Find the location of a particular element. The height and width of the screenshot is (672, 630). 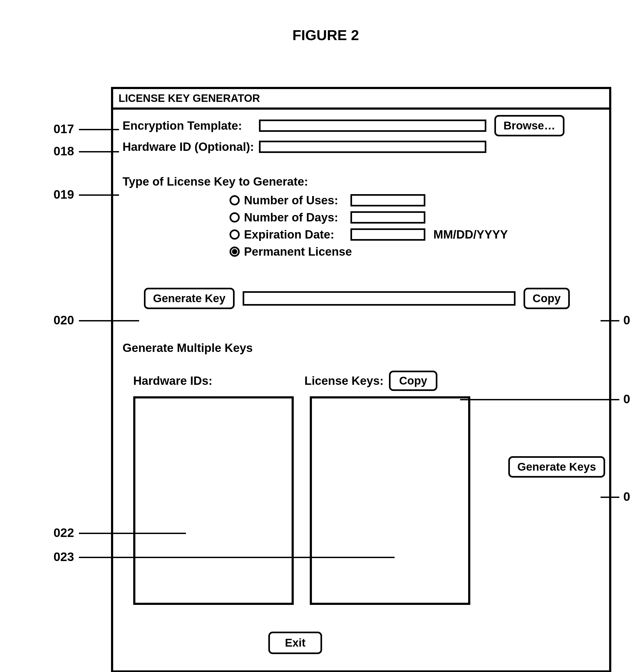

expiration-input is located at coordinates (388, 235).